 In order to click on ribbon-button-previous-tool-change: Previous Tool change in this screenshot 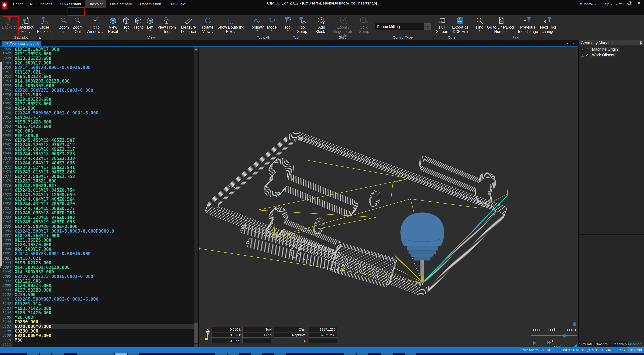, I will do `click(528, 25)`.